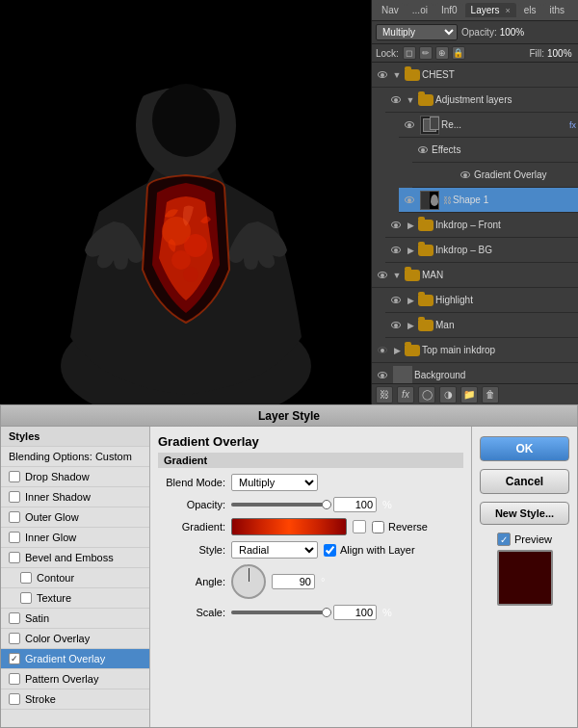 The width and height of the screenshot is (578, 728). Describe the element at coordinates (524, 481) in the screenshot. I see `cancel-button: Cancel` at that location.